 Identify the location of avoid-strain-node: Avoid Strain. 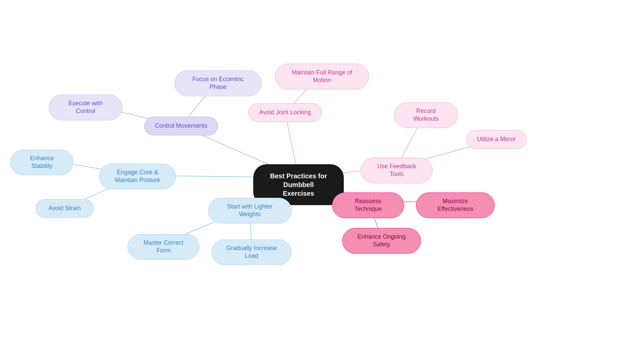
(64, 208).